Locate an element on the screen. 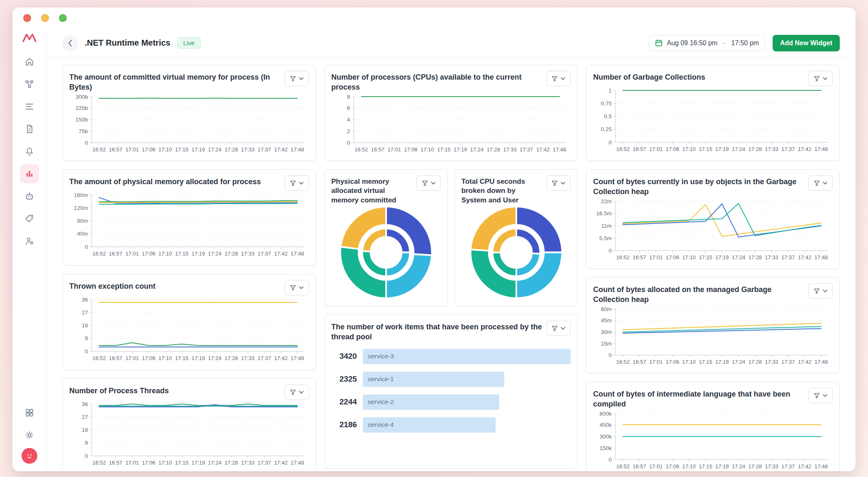 The height and width of the screenshot is (477, 868). chart-svg: 300b225b150b75b016:5216:5717:0117:0617:1… is located at coordinates (189, 124).